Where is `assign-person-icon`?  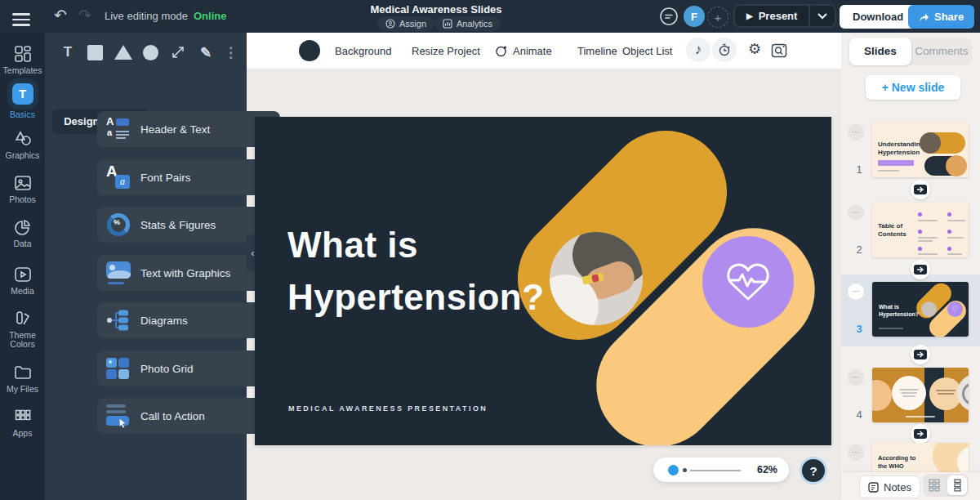 assign-person-icon is located at coordinates (390, 24).